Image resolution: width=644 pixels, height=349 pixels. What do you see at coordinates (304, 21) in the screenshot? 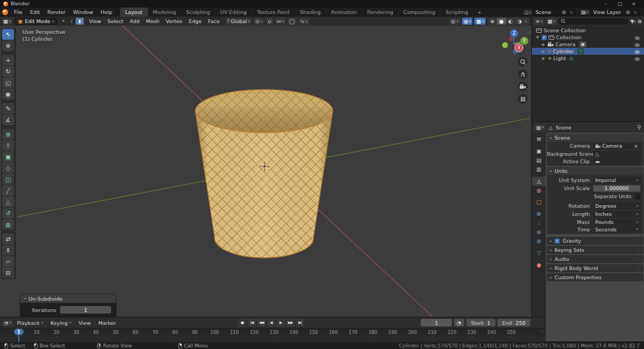
I see `proportional-falloff-dropdown: ∿▾` at bounding box center [304, 21].